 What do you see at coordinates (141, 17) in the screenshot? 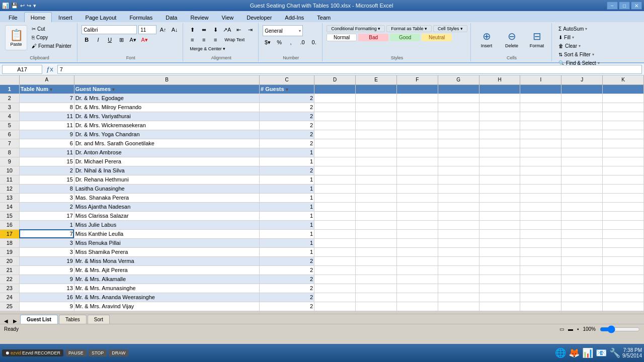
I see `tab-formulas: Formulas` at bounding box center [141, 17].